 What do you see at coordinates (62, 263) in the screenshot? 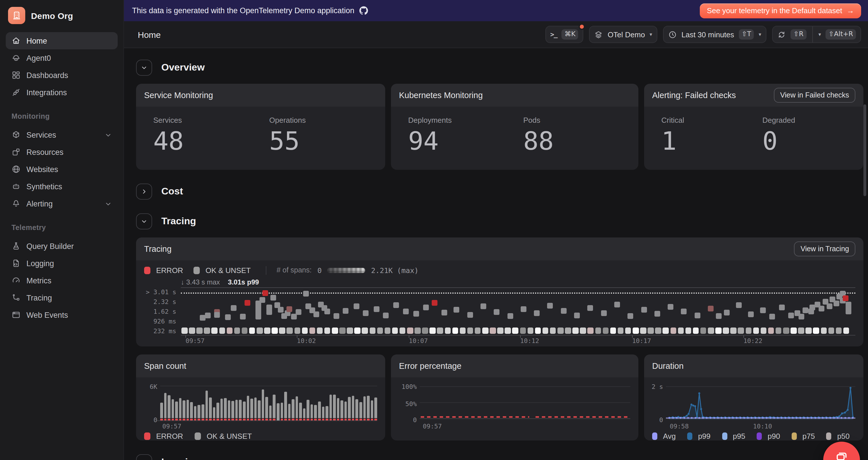
I see `sidebar-item-logging: Logging` at bounding box center [62, 263].